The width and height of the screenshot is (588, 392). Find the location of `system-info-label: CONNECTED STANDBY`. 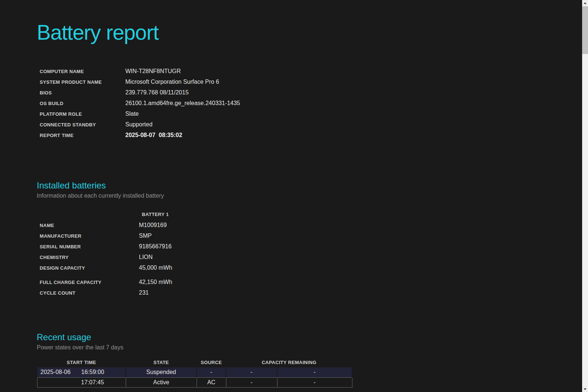

system-info-label: CONNECTED STANDBY is located at coordinates (81, 125).